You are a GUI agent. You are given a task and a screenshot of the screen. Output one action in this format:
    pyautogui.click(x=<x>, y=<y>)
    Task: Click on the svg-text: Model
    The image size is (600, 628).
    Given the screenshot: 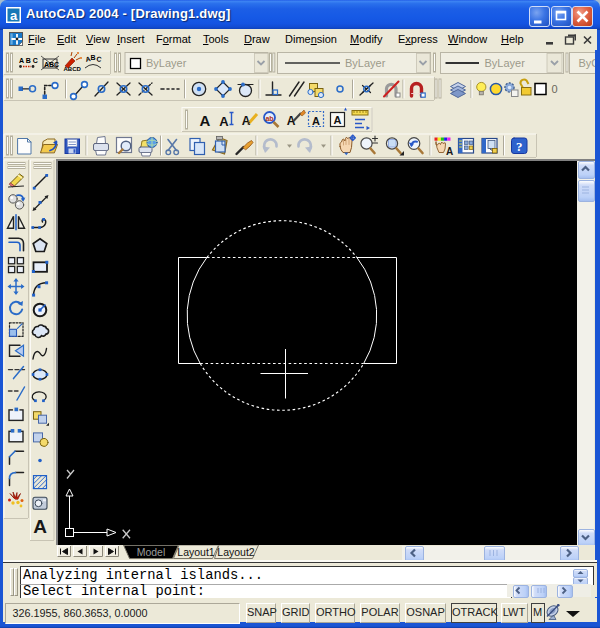 What is the action you would take?
    pyautogui.click(x=152, y=552)
    